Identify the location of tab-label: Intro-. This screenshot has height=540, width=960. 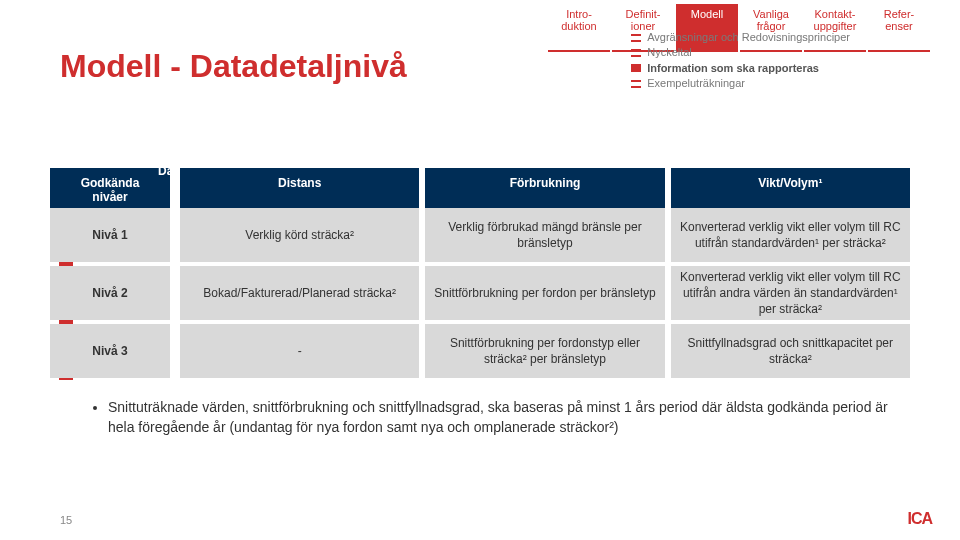
(579, 14).